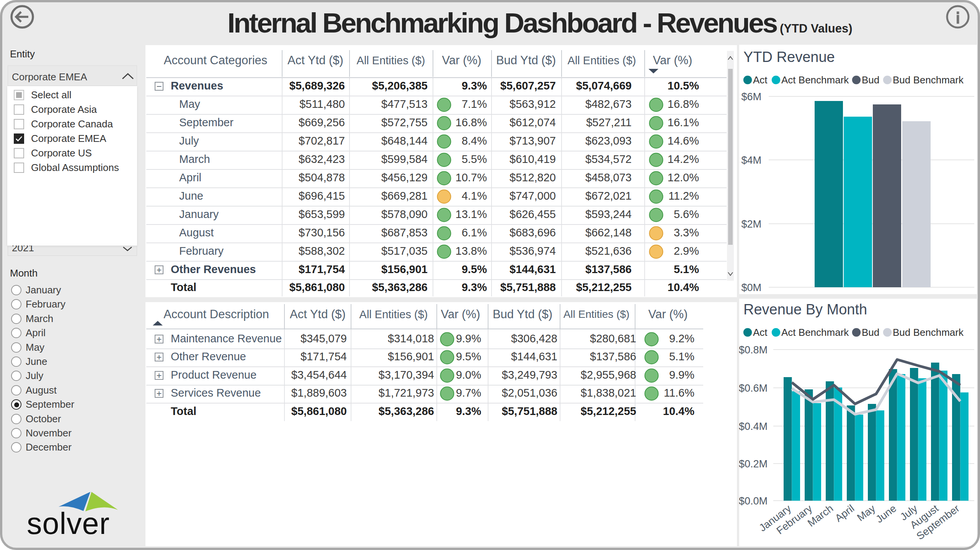 The width and height of the screenshot is (980, 550). What do you see at coordinates (753, 426) in the screenshot?
I see `svg-text: $0.4M` at bounding box center [753, 426].